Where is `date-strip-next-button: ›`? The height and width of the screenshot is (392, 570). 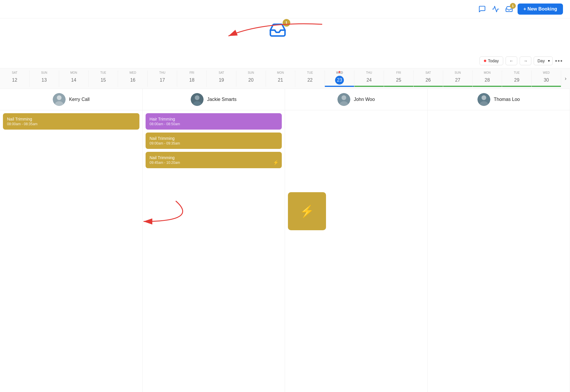
date-strip-next-button: › is located at coordinates (566, 78).